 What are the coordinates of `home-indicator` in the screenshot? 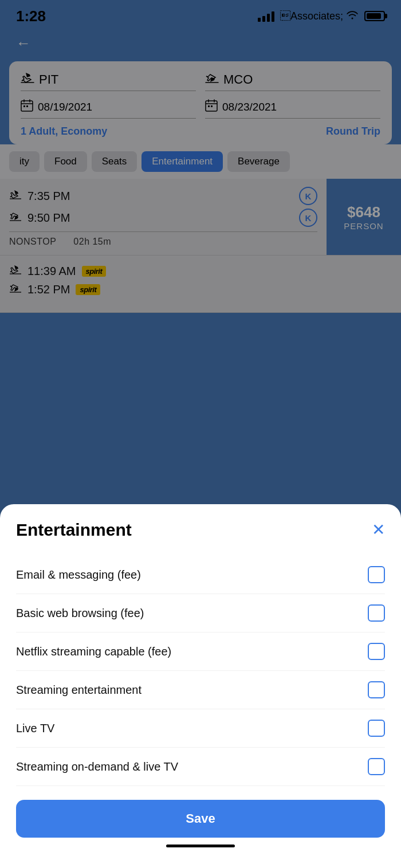 It's located at (200, 843).